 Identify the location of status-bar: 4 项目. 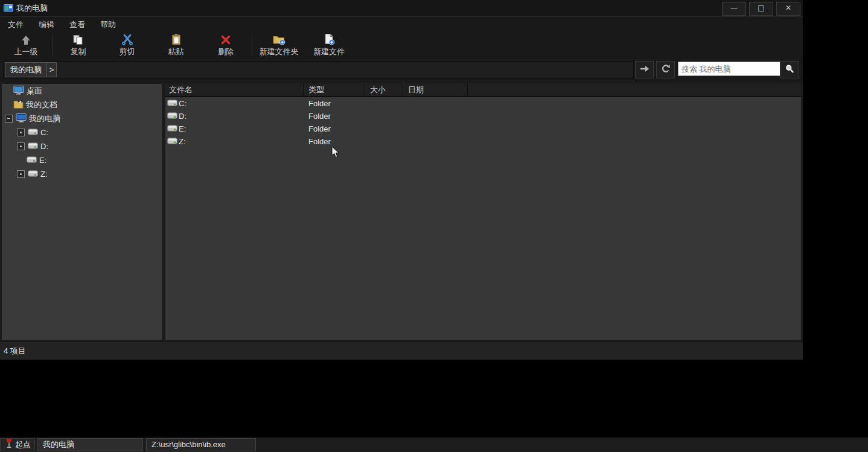
(401, 351).